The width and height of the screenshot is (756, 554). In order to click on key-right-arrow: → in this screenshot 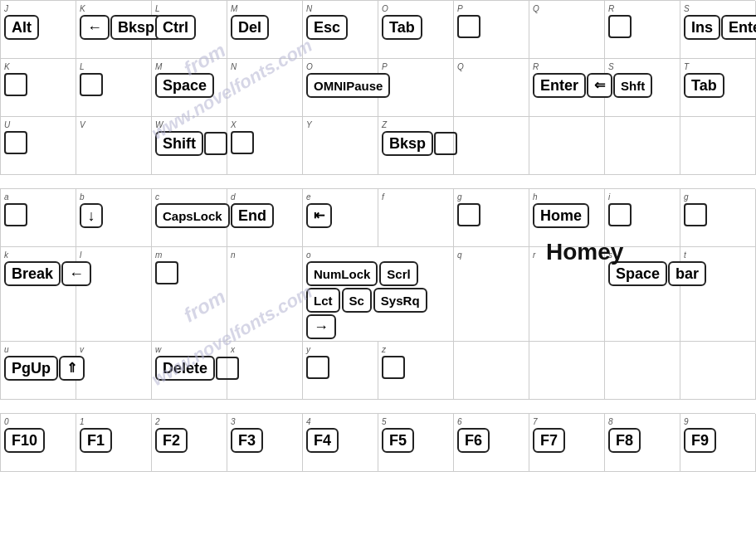, I will do `click(321, 327)`.